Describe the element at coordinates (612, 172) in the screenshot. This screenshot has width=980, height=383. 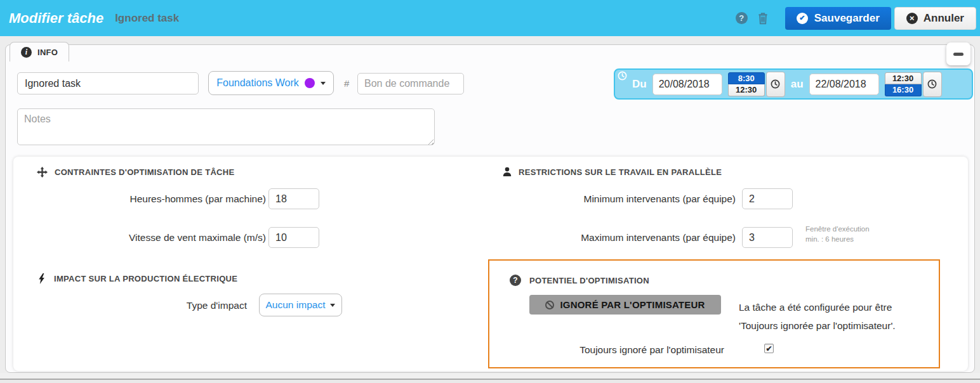
I see `section-restrictions-header: RESTRICTIONS SUR LE TRAVAIL EN PARALLÈLE` at that location.